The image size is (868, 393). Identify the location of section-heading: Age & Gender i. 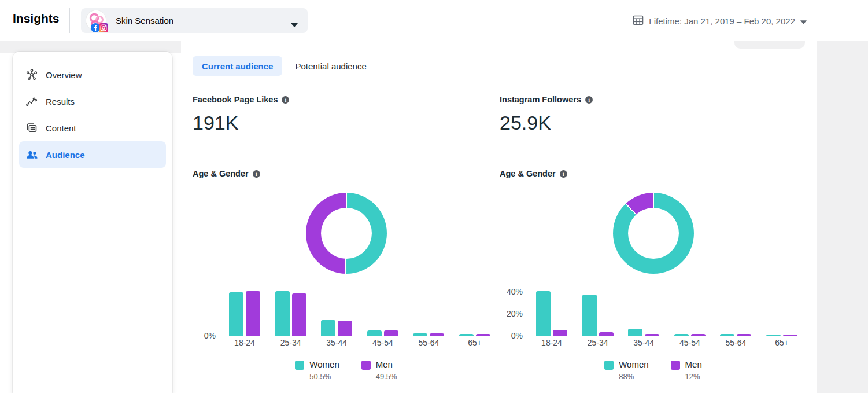
(653, 174).